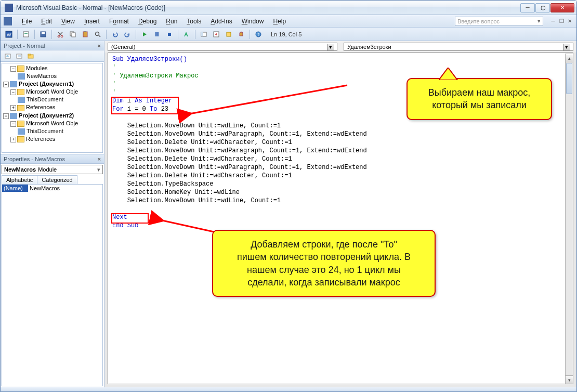  I want to click on code-dropdowns: (General) ▾ Удаляем3строки ▾, so click(340, 47).